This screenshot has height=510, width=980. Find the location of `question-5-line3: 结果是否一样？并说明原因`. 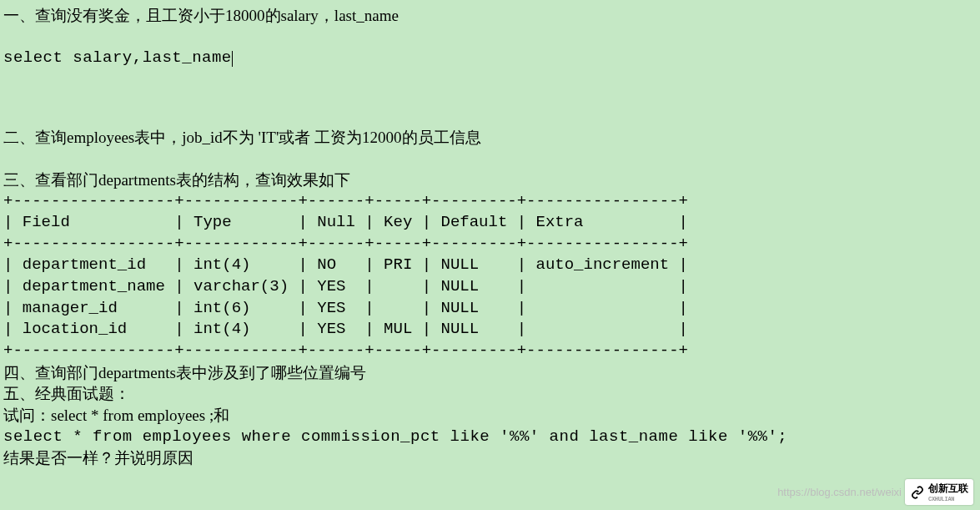

question-5-line3: 结果是否一样？并说明原因 is located at coordinates (490, 458).